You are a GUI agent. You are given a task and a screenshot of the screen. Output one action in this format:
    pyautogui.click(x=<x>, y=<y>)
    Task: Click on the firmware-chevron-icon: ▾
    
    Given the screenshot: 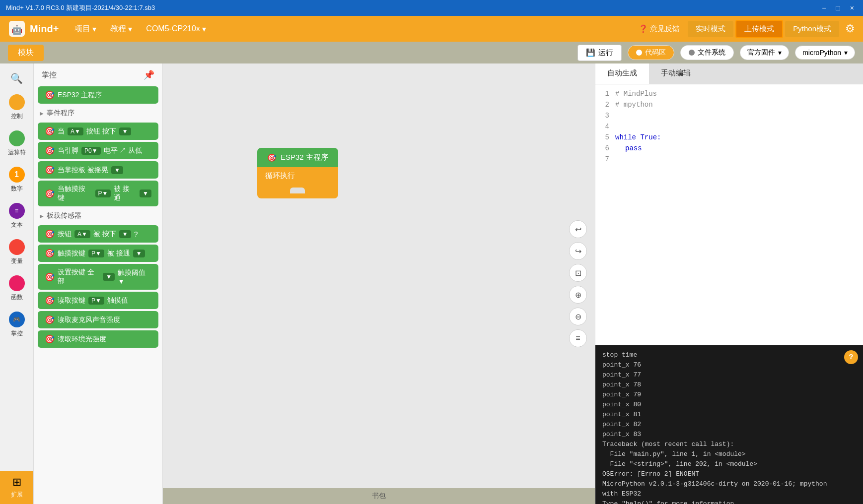 What is the action you would take?
    pyautogui.click(x=780, y=53)
    